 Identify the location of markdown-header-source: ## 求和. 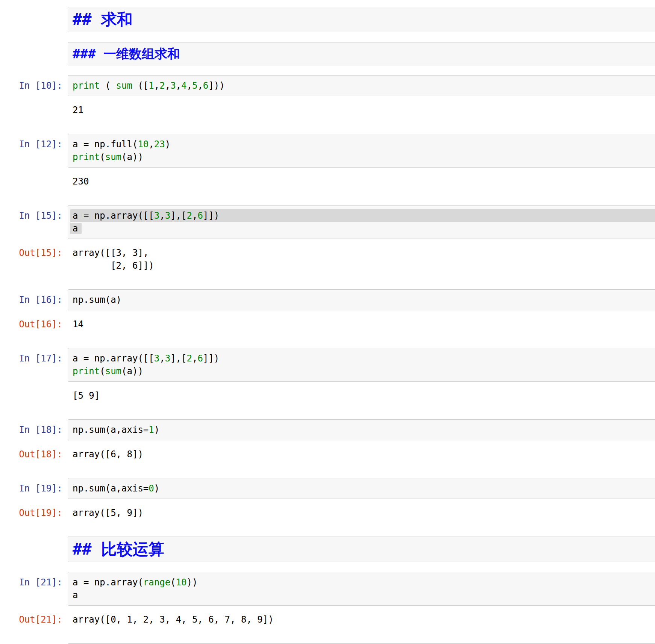
(103, 20).